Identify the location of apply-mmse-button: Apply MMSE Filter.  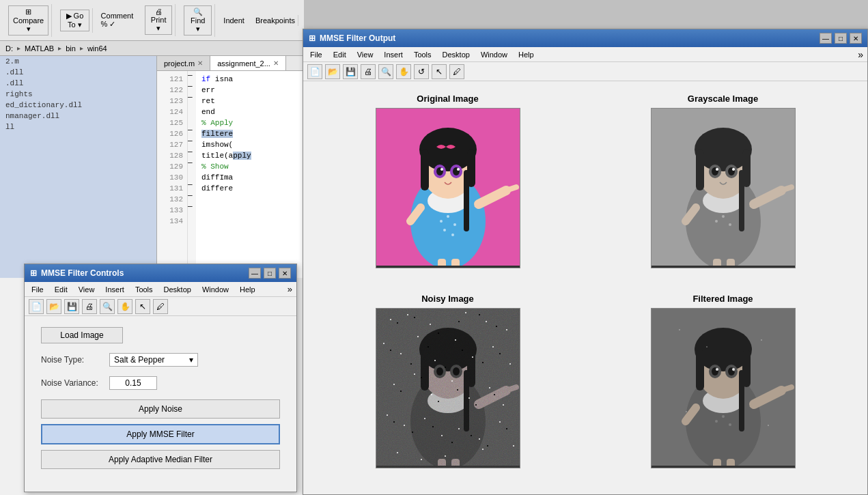
(160, 434).